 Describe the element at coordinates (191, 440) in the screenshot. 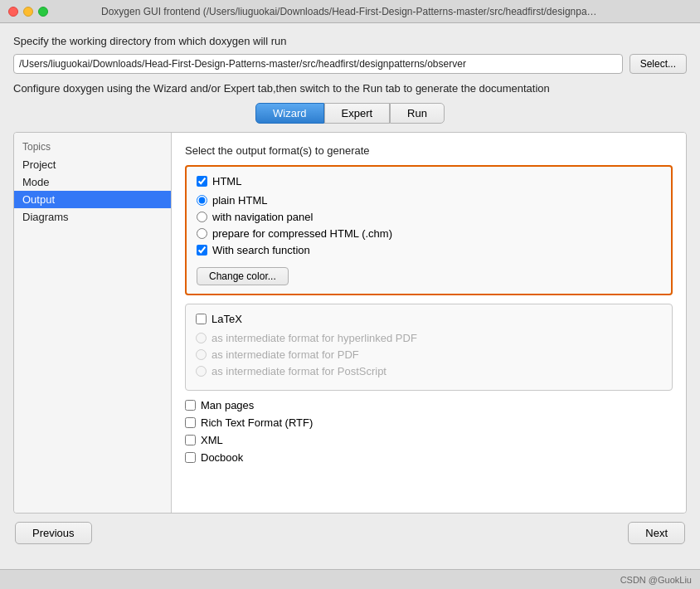

I see `xml-checkbox` at that location.